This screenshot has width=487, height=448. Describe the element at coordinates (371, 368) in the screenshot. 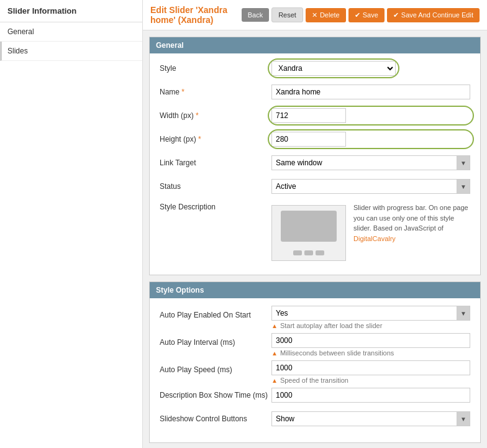

I see `speed-control` at that location.